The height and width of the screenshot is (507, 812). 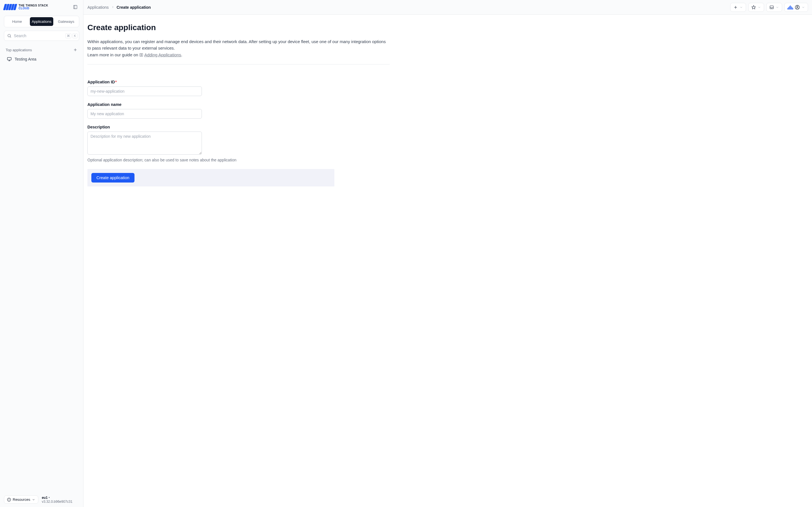 What do you see at coordinates (211, 160) in the screenshot?
I see `description-hint: Optional application description; can al…` at bounding box center [211, 160].